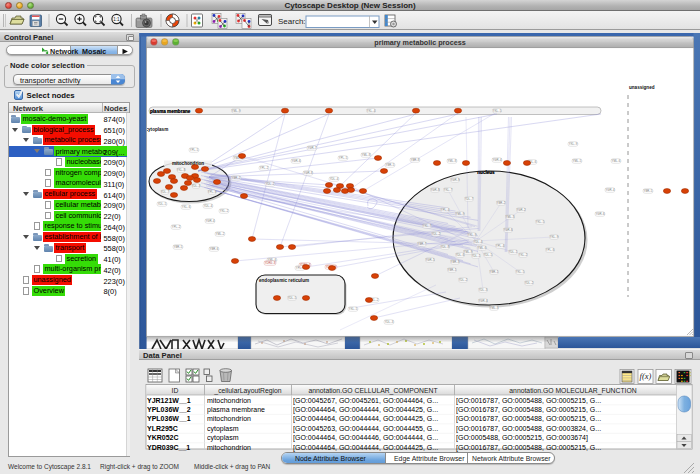 The width and height of the screenshot is (700, 474). I want to click on svg-text: primary metabolic process, so click(420, 42).